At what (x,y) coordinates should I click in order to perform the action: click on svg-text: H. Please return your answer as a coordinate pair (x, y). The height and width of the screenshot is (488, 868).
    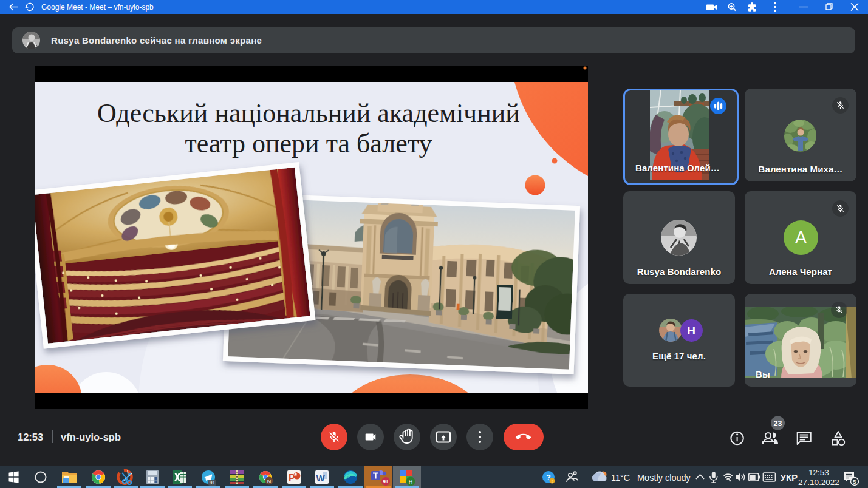
    Looking at the image, I should click on (411, 482).